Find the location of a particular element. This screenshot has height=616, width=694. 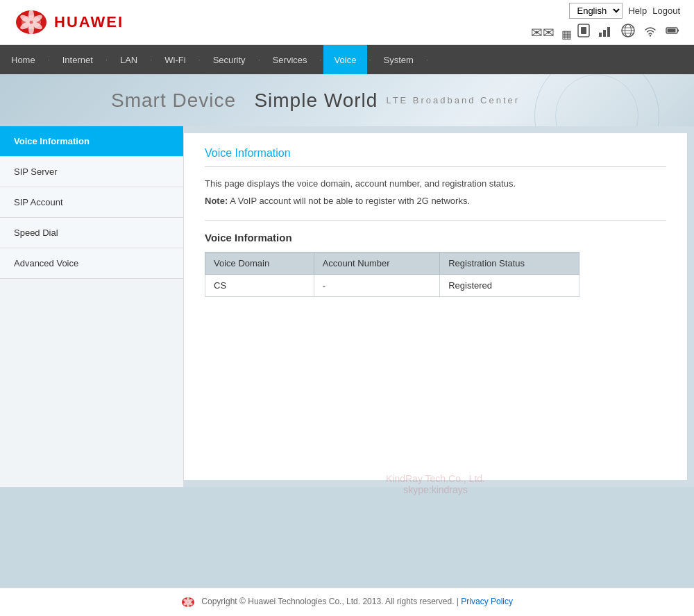

header-icons: ✉ is located at coordinates (605, 32).